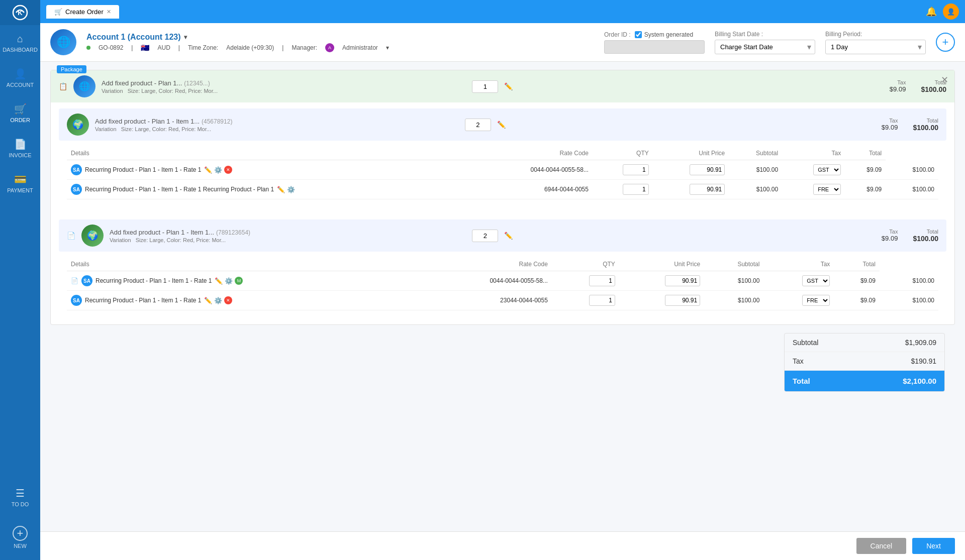 The height and width of the screenshot is (560, 965). I want to click on separator3: |, so click(282, 48).